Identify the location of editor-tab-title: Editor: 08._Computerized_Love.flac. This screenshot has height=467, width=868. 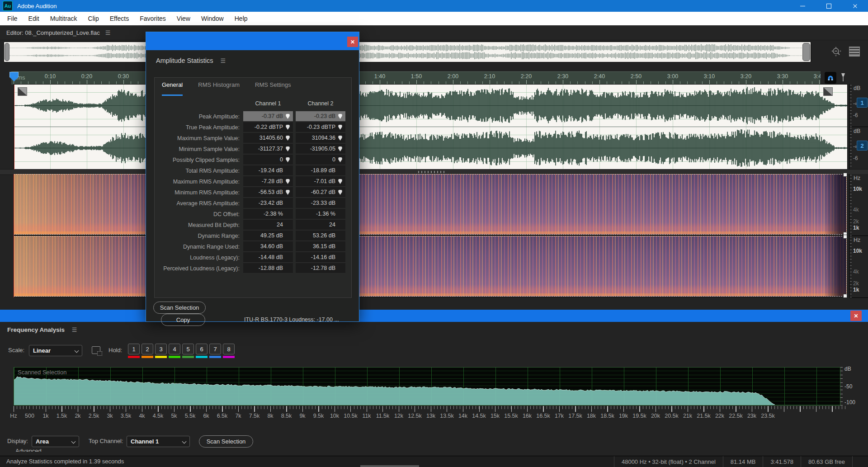
(53, 33).